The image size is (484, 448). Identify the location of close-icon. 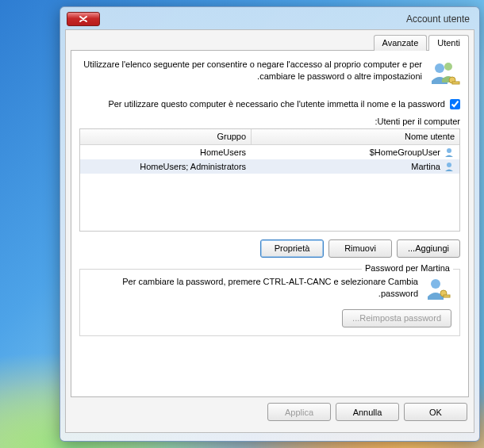
(83, 19).